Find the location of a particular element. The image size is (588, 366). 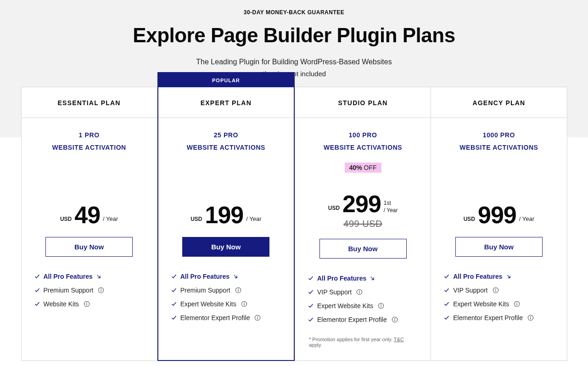

activation-text: 1 PROWEBSITE ACTIVATION is located at coordinates (89, 141).